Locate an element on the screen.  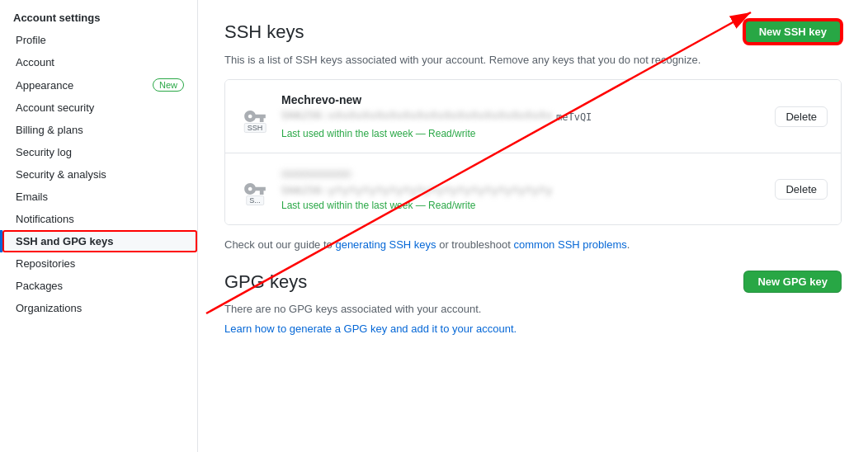
sidebar-item-account: Account is located at coordinates (99, 63).